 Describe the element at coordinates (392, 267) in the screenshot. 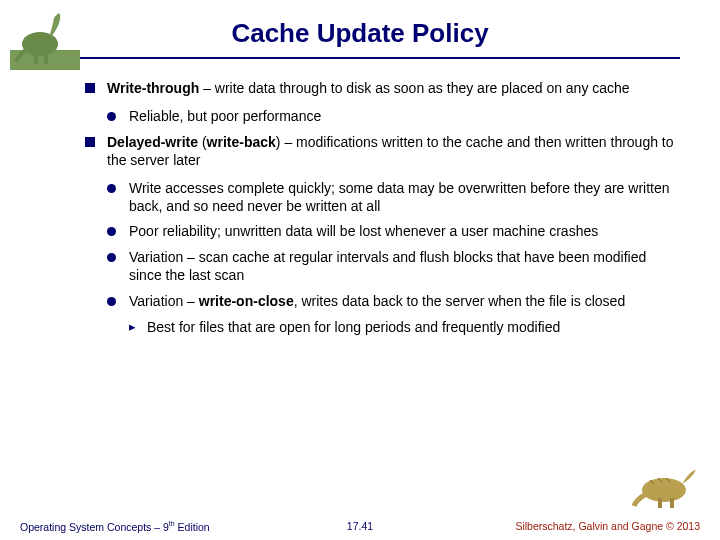

I see `sub-bullet: Variation – scan cache at regular interv…` at that location.